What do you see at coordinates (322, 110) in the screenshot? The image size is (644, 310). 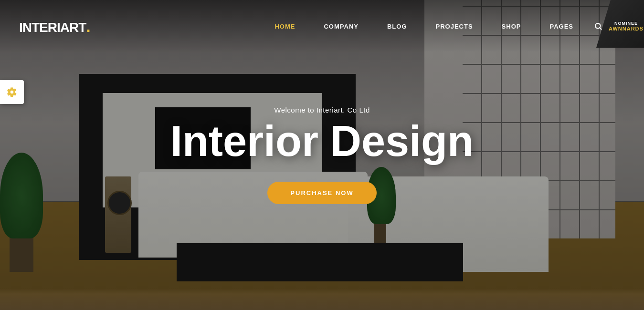 I see `hero-subtitle: Welcome to Interiart. Co Ltd` at bounding box center [322, 110].